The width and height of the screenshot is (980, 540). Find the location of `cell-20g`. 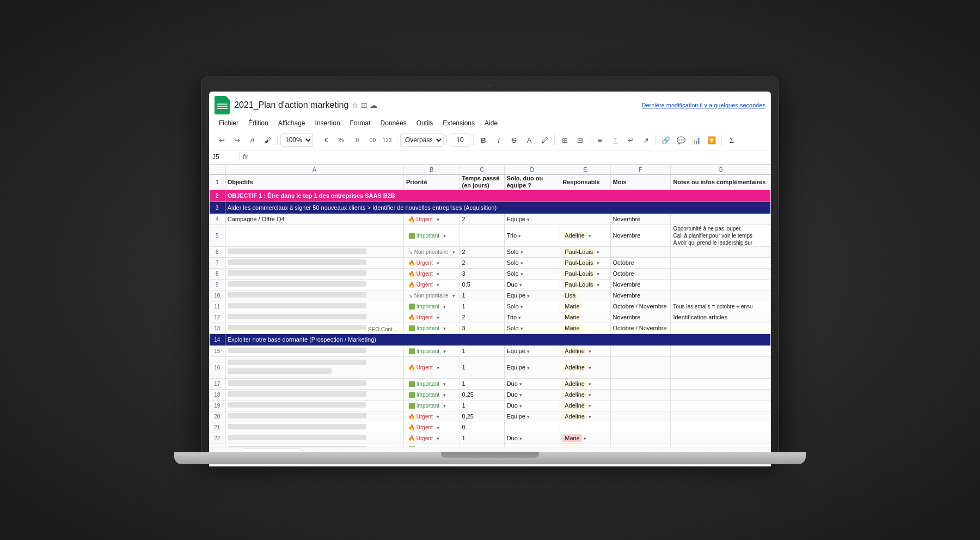

cell-20g is located at coordinates (721, 416).